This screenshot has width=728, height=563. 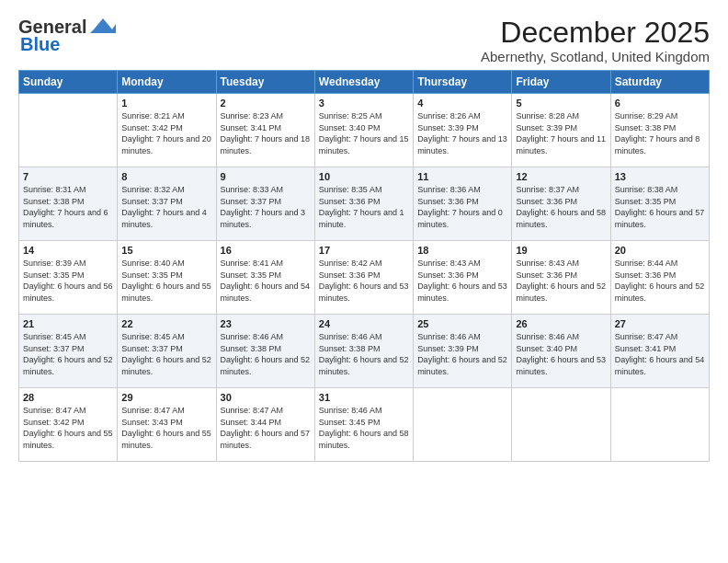 I want to click on day-info: Sunrise: 8:47 AM Sunset: 3:41 PM Dayligh…, so click(x=660, y=354).